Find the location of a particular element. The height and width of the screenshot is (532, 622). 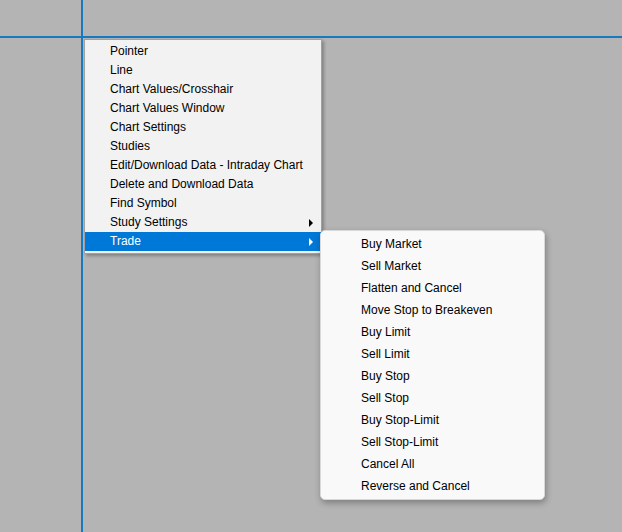

menu-item-label: Delete and Download Data is located at coordinates (182, 184).